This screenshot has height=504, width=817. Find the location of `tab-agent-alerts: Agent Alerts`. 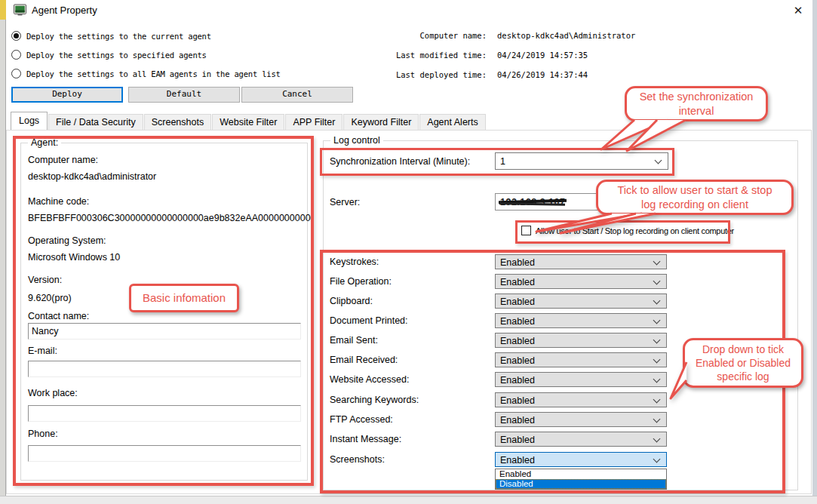

tab-agent-alerts: Agent Alerts is located at coordinates (453, 122).